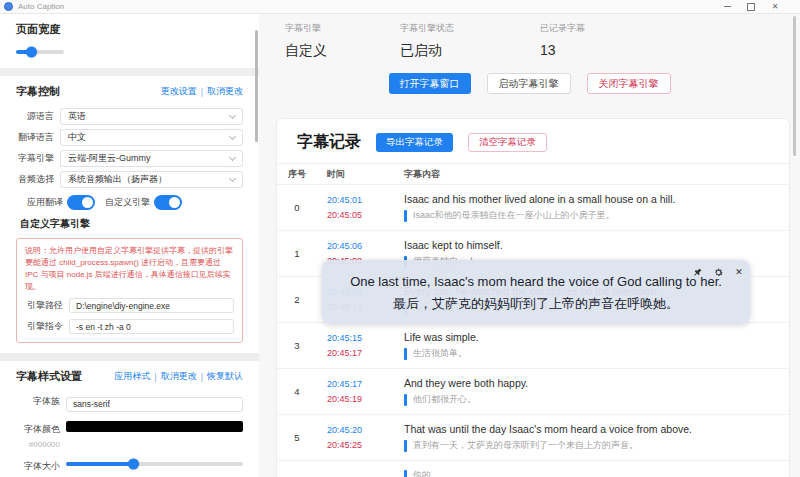 The width and height of the screenshot is (800, 477). Describe the element at coordinates (294, 392) in the screenshot. I see `row-index: 4` at that location.